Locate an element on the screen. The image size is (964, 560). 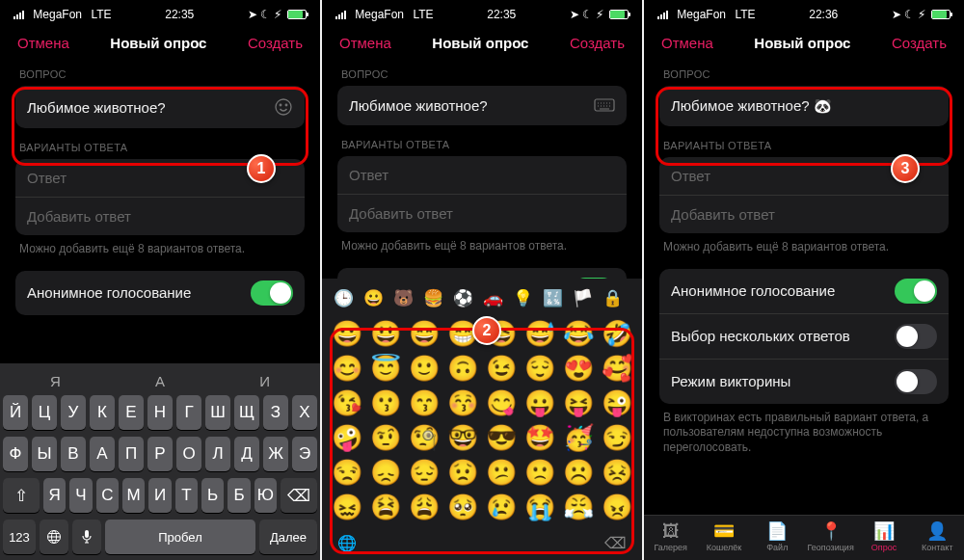
emoji: 🤓 is located at coordinates (463, 438).